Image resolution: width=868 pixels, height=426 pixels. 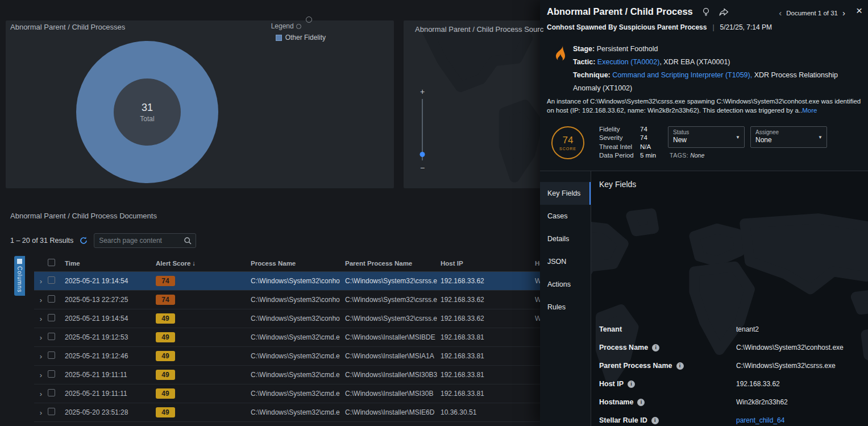 What do you see at coordinates (299, 26) in the screenshot?
I see `legend-settings-icon` at bounding box center [299, 26].